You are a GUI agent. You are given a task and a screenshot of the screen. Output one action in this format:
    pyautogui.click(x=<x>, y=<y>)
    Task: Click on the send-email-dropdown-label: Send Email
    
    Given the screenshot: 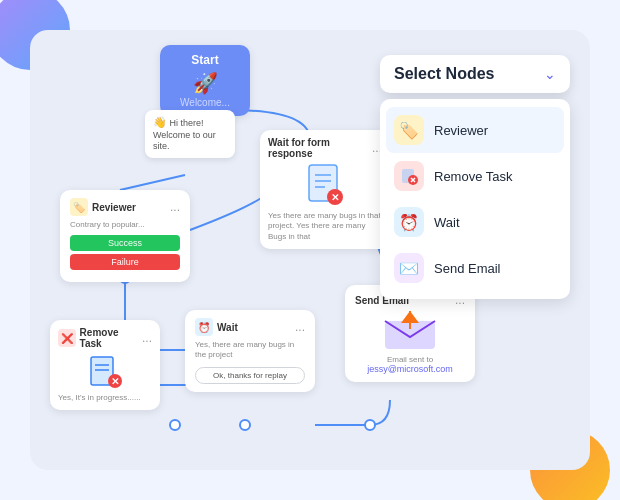 What is the action you would take?
    pyautogui.click(x=467, y=268)
    